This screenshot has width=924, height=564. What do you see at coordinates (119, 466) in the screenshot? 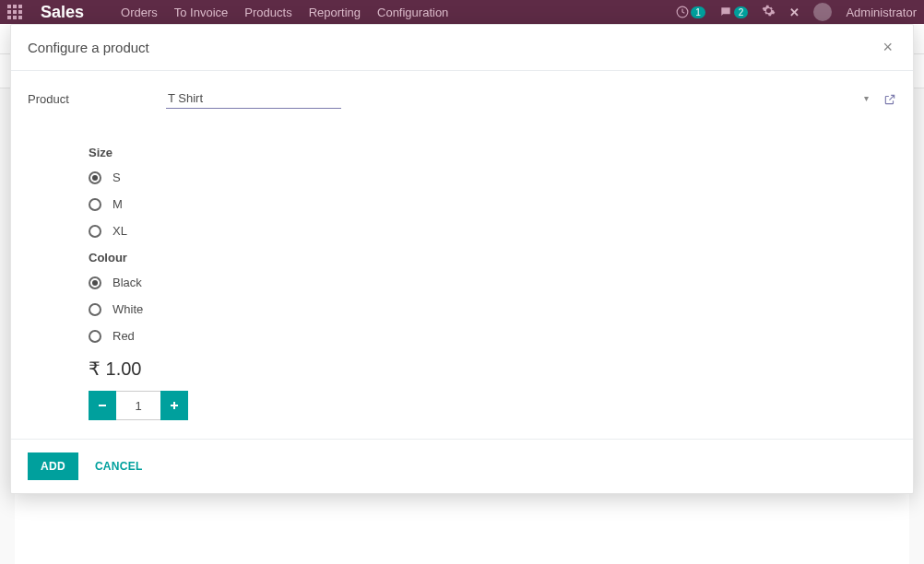
I see `cancel-button: CANCEL` at bounding box center [119, 466].